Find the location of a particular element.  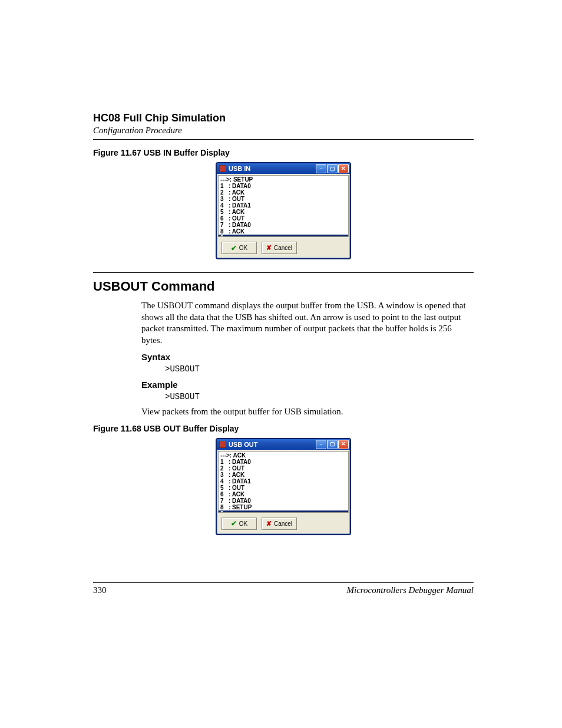

figure-68-caption: Figure 11.68 USB OUT Buffer Display is located at coordinates (283, 429).